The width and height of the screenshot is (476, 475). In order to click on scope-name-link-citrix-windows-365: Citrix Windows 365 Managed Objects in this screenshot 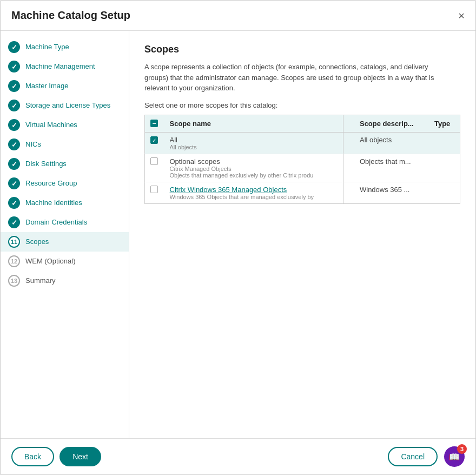, I will do `click(254, 189)`.